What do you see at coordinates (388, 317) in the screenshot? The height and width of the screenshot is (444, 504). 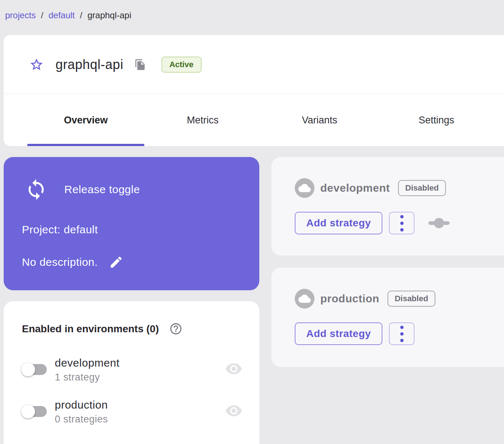 I see `environment-card-production: production Disabled Add strategy` at bounding box center [388, 317].